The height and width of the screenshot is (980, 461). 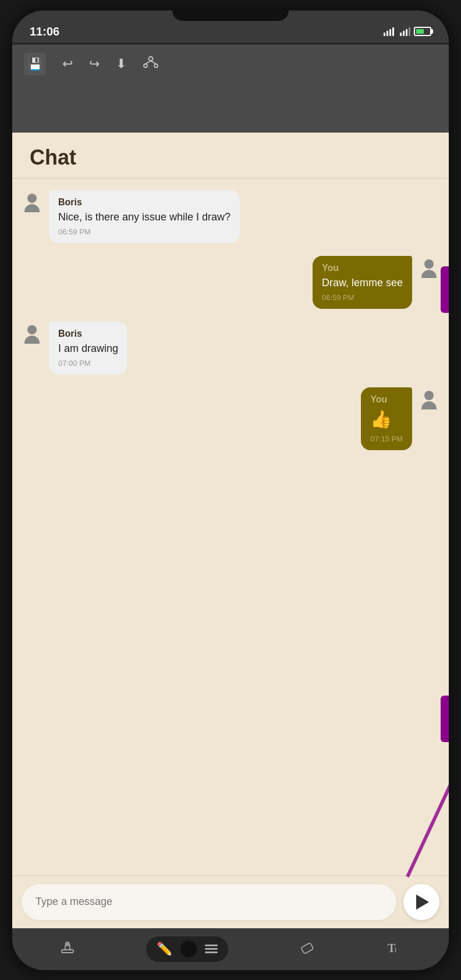 What do you see at coordinates (362, 283) in the screenshot?
I see `message-text: Draw, lemme see` at bounding box center [362, 283].